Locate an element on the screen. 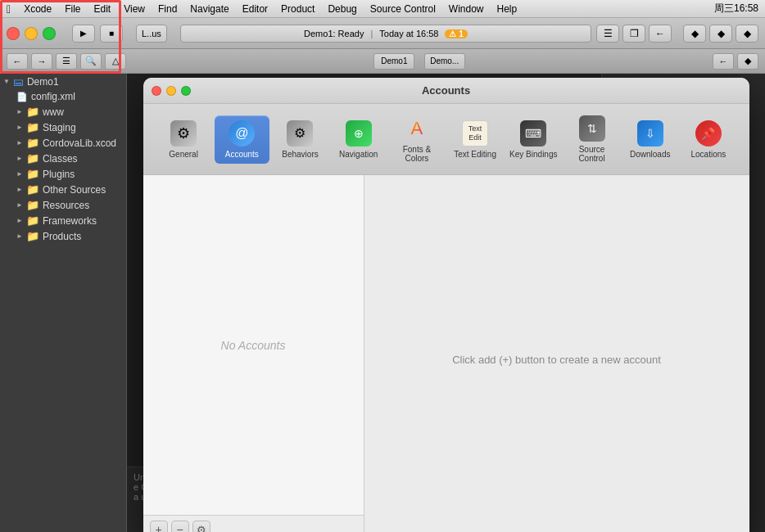  warning-button: △ is located at coordinates (115, 61).